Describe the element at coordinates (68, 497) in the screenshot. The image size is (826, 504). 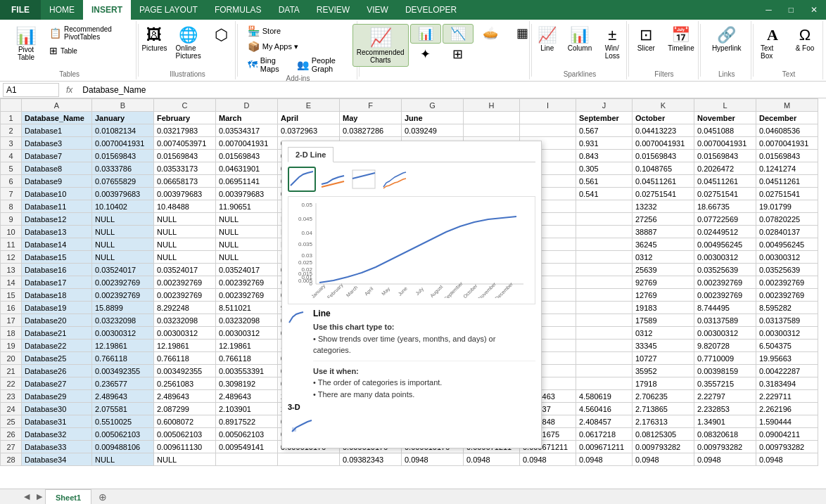
I see `sheet-tab-sheet1: Sheet1` at that location.